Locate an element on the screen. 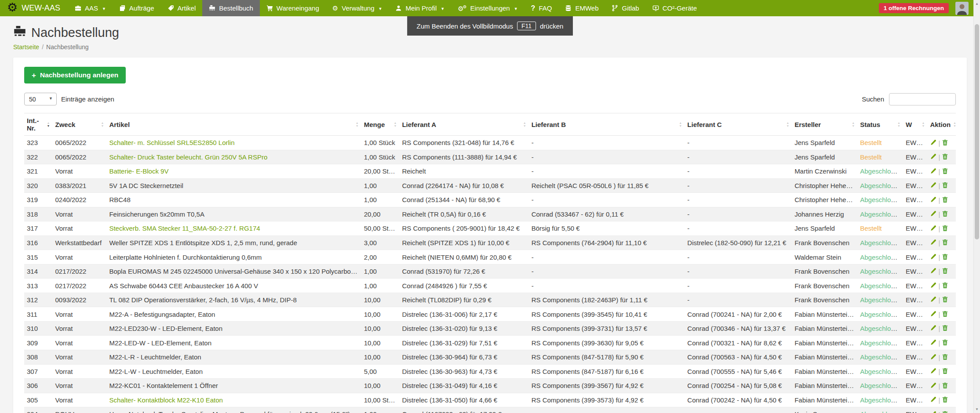 The height and width of the screenshot is (413, 980). col-header-w: W▲▼ is located at coordinates (915, 125).